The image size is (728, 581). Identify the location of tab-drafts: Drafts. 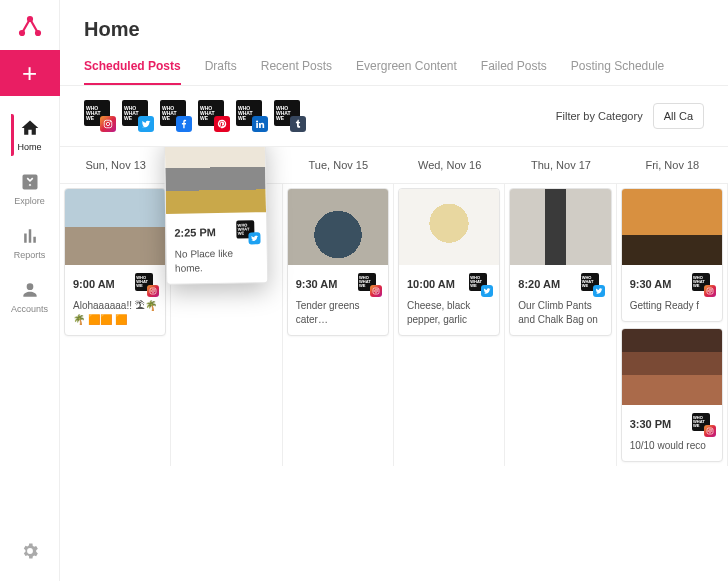
(221, 67).